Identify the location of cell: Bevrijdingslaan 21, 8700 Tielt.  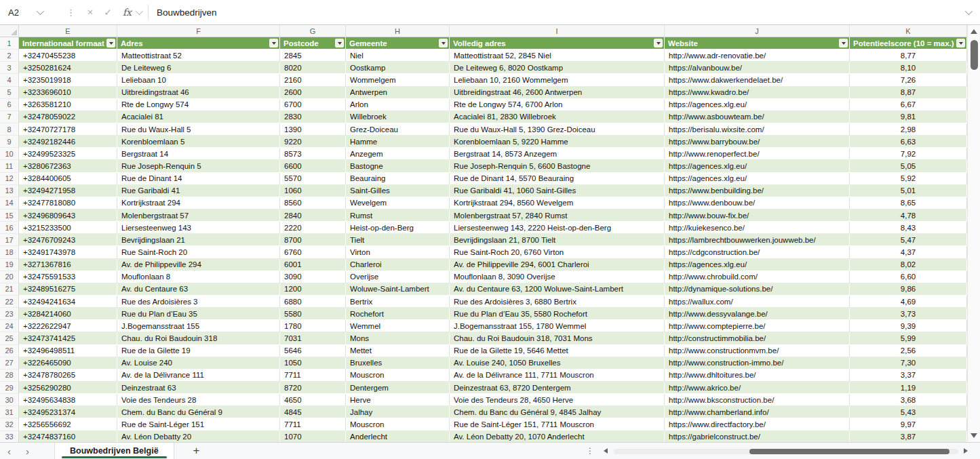
(557, 240).